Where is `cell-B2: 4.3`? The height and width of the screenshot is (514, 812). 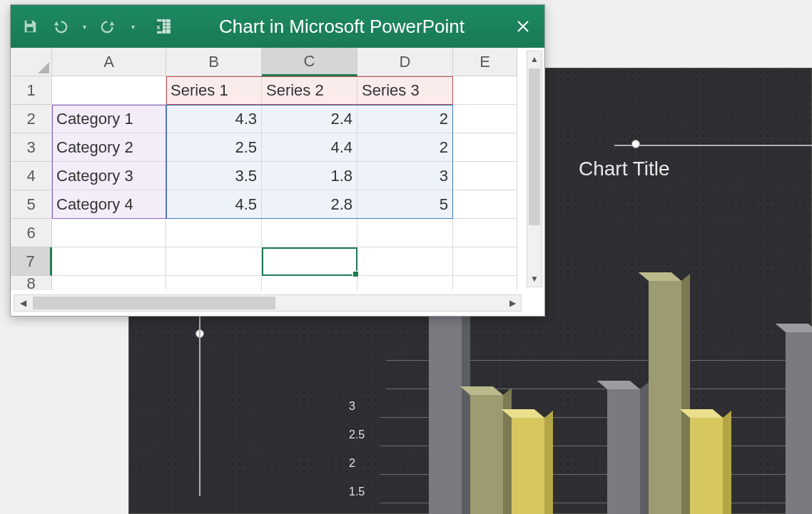
cell-B2: 4.3 is located at coordinates (214, 119).